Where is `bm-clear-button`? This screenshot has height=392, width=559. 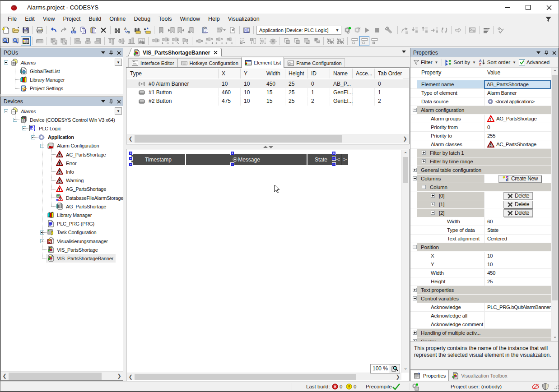
bm-clear-button is located at coordinates (191, 30).